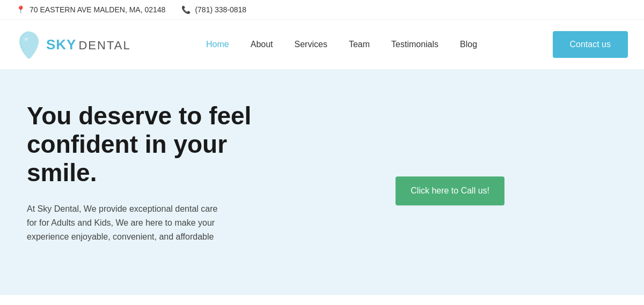  Describe the element at coordinates (20, 10) in the screenshot. I see `location-icon: 📍` at that location.